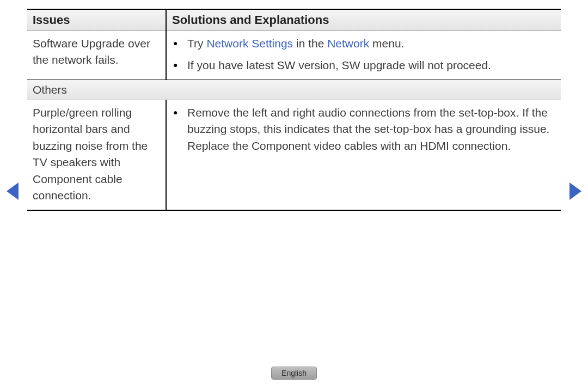 The image size is (588, 384). I want to click on subheader-cell: Others, so click(294, 89).